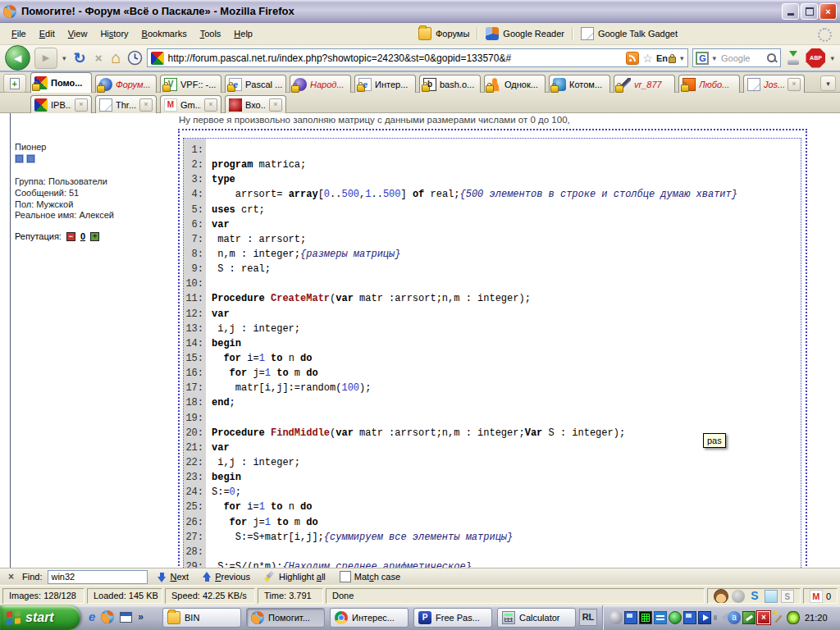 The image size is (840, 630). I want to click on rss-icon, so click(632, 58).